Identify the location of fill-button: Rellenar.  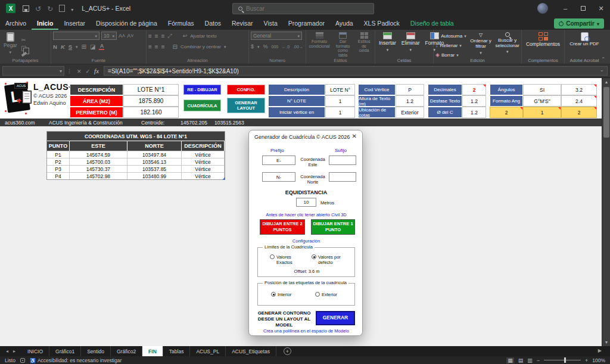
(451, 45).